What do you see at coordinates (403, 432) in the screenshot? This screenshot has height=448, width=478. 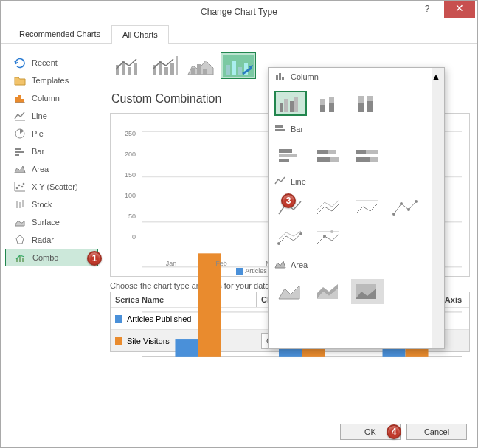 I see `dialog-footer: OK 4 Cancel` at bounding box center [403, 432].